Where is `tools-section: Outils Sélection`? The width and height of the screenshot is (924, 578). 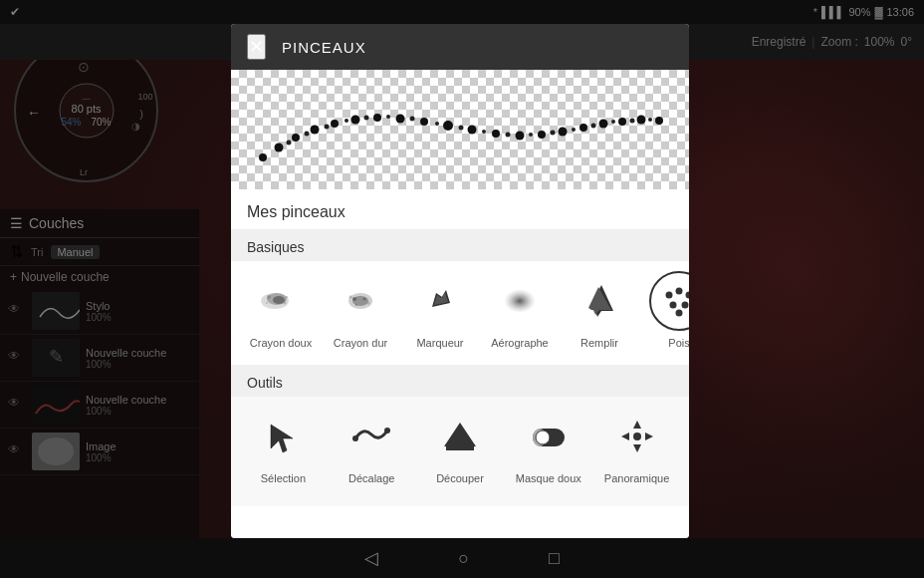 tools-section: Outils Sélection is located at coordinates (460, 435).